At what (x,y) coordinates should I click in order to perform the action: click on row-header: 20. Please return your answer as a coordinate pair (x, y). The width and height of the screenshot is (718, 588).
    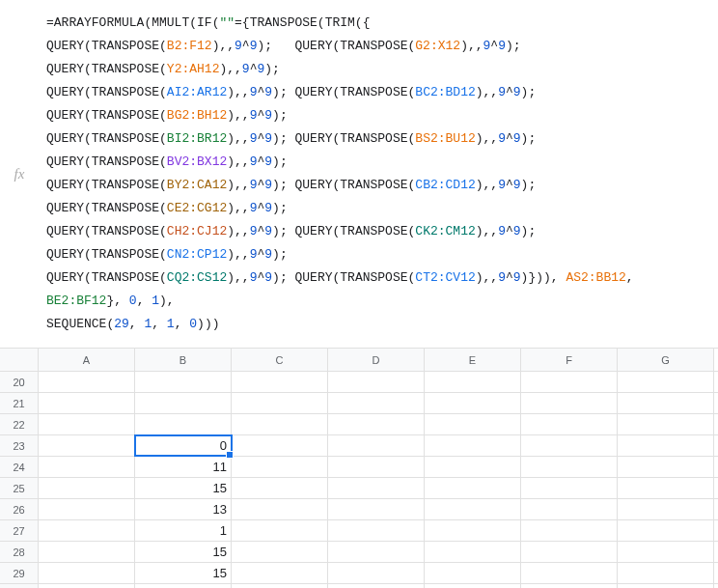
    Looking at the image, I should click on (19, 382).